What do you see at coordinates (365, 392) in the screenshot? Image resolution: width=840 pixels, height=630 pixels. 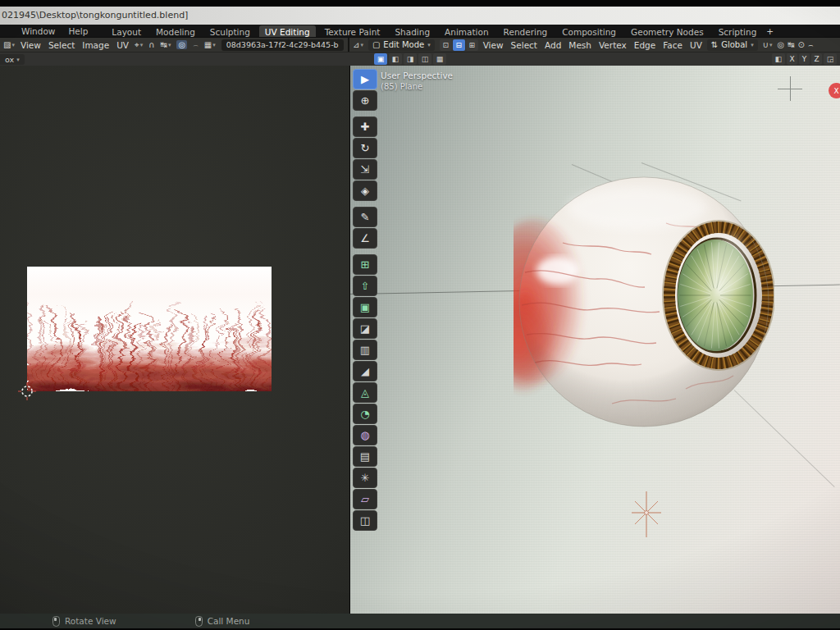 I see `tool-icon: ◬` at bounding box center [365, 392].